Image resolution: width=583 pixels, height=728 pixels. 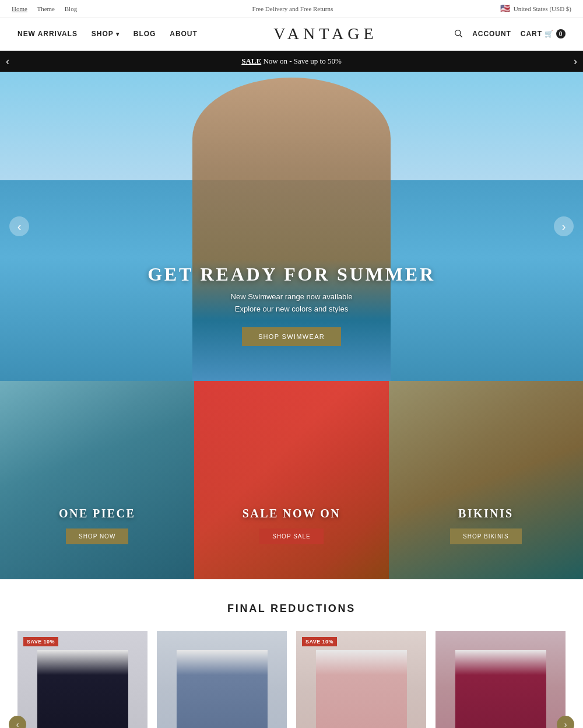 I want to click on utility-bar: Home Theme Blog Free Delivery and Free R…, so click(x=292, y=9).